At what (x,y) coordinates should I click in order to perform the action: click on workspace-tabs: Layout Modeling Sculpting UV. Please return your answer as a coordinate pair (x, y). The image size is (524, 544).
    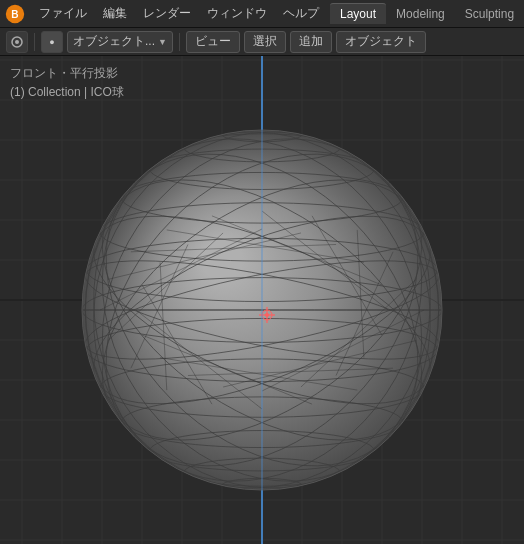
    Looking at the image, I should click on (427, 14).